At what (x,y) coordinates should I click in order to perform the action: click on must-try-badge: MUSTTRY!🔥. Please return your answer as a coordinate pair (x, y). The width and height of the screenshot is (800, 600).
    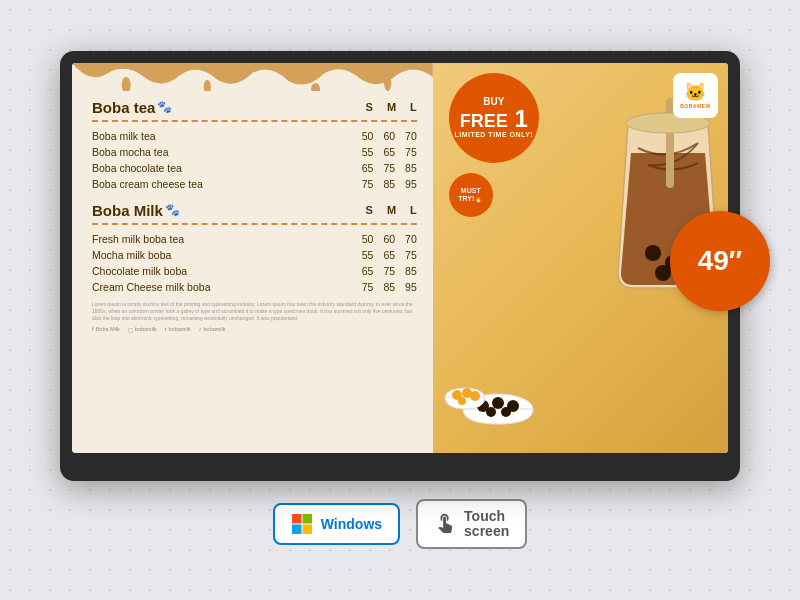
    Looking at the image, I should click on (471, 195).